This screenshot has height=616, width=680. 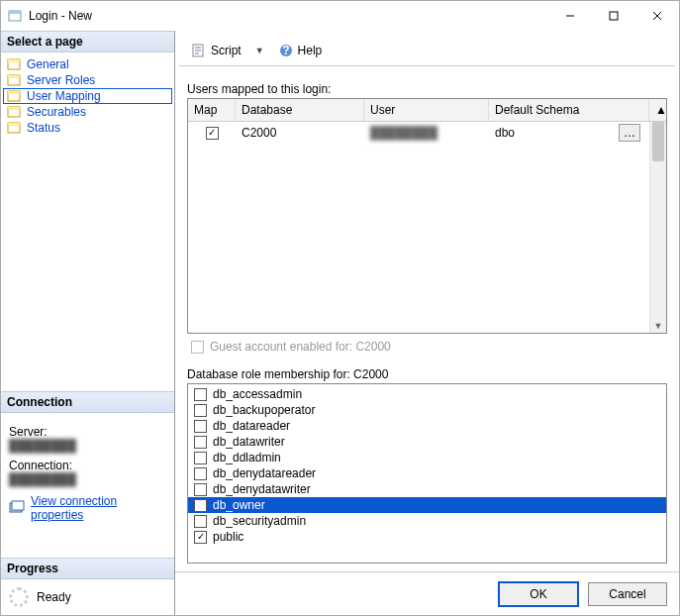 I want to click on ok-button: OK, so click(x=538, y=594).